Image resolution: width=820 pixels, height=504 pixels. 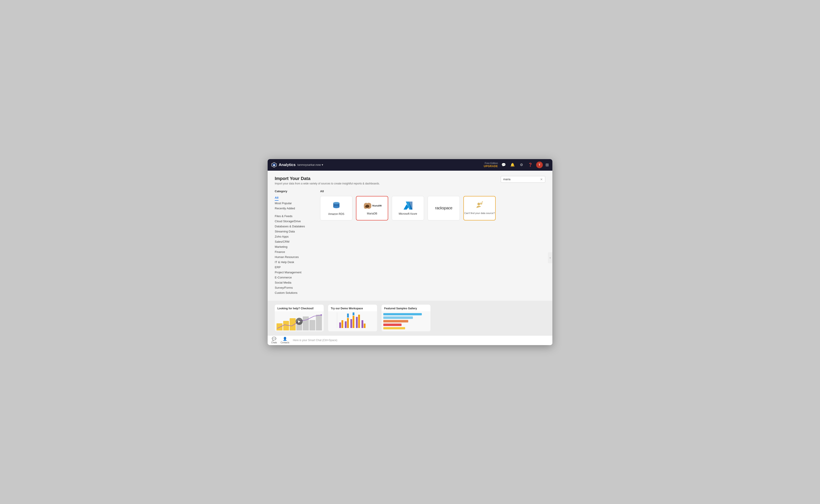 I want to click on sidebar-item-marketing: Marketing, so click(x=295, y=247).